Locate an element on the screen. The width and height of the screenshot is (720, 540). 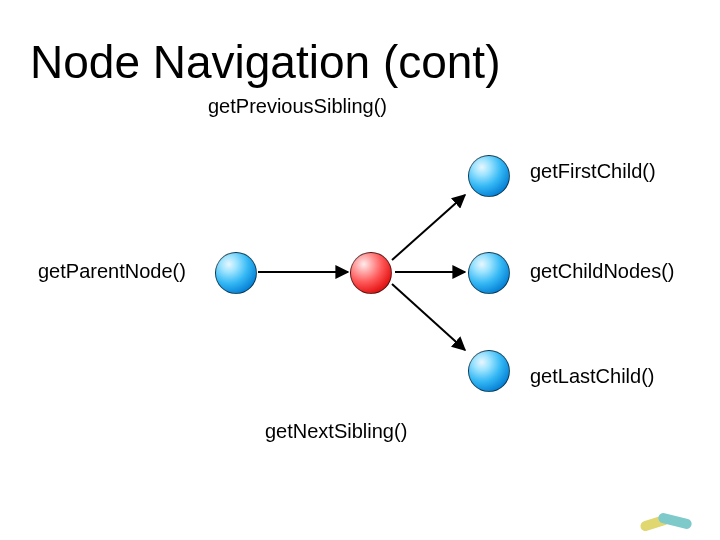
node-current is located at coordinates (371, 273).